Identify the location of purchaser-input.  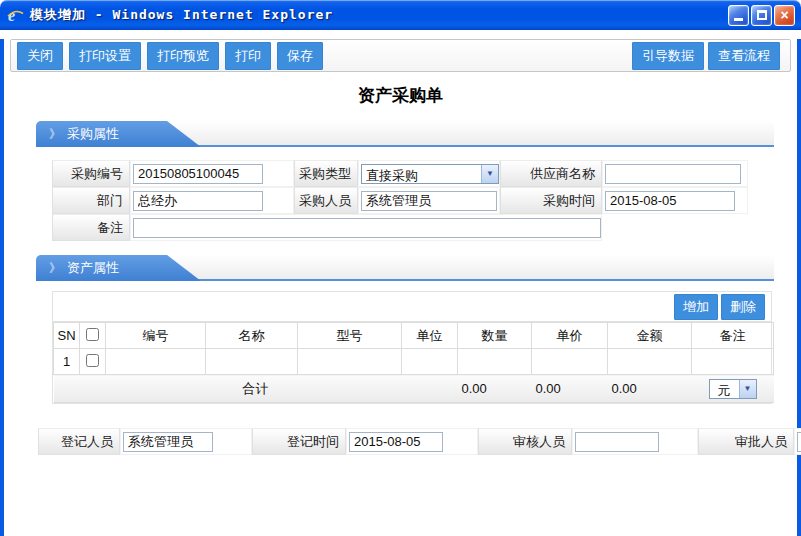
(429, 201).